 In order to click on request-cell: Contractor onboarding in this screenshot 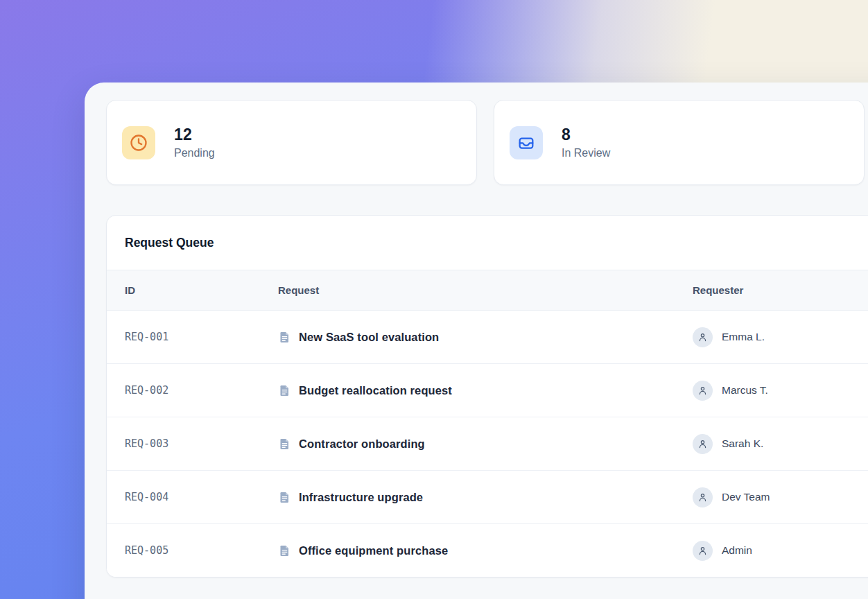, I will do `click(485, 444)`.